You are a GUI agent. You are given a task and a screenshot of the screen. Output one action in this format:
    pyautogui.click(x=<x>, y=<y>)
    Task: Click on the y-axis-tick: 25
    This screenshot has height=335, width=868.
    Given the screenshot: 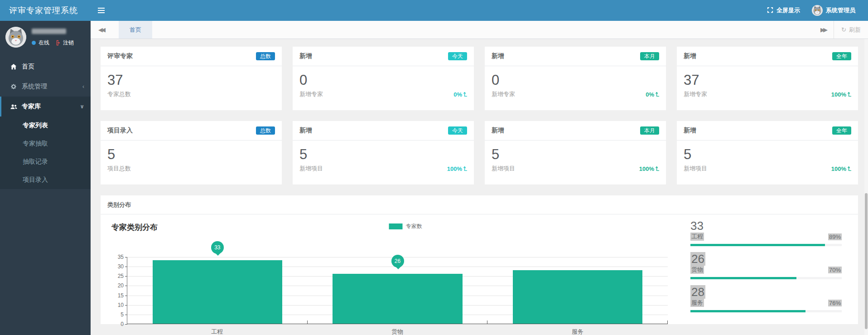 What is the action you would take?
    pyautogui.click(x=121, y=276)
    